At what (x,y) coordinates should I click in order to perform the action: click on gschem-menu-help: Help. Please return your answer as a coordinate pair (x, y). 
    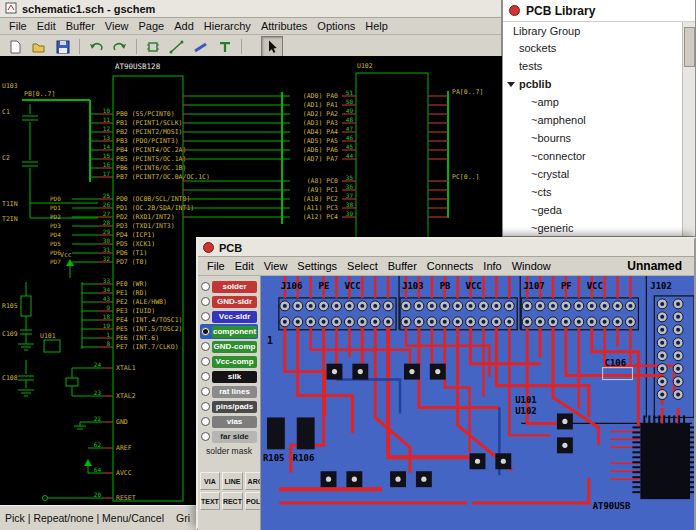
    Looking at the image, I should click on (376, 26).